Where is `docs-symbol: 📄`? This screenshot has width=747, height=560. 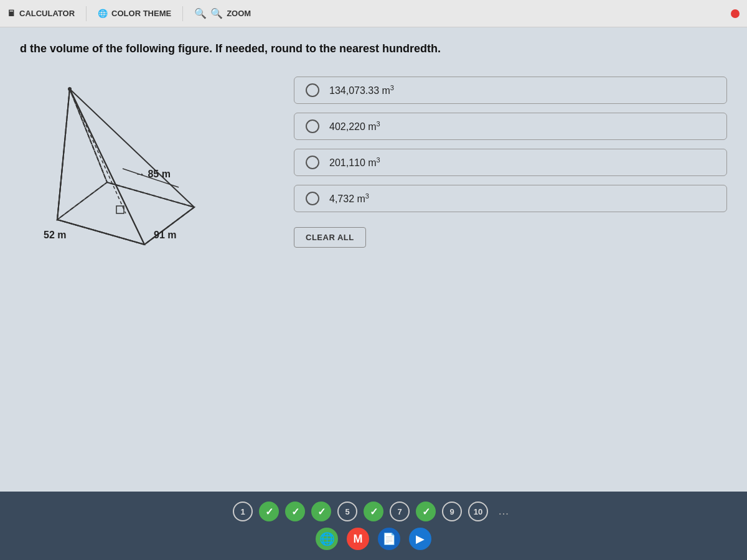
docs-symbol: 📄 is located at coordinates (389, 539).